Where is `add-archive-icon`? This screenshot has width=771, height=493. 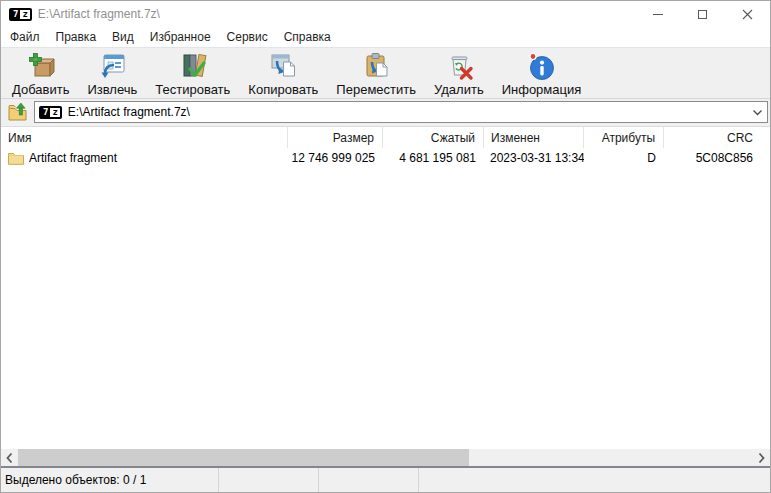 add-archive-icon is located at coordinates (41, 66).